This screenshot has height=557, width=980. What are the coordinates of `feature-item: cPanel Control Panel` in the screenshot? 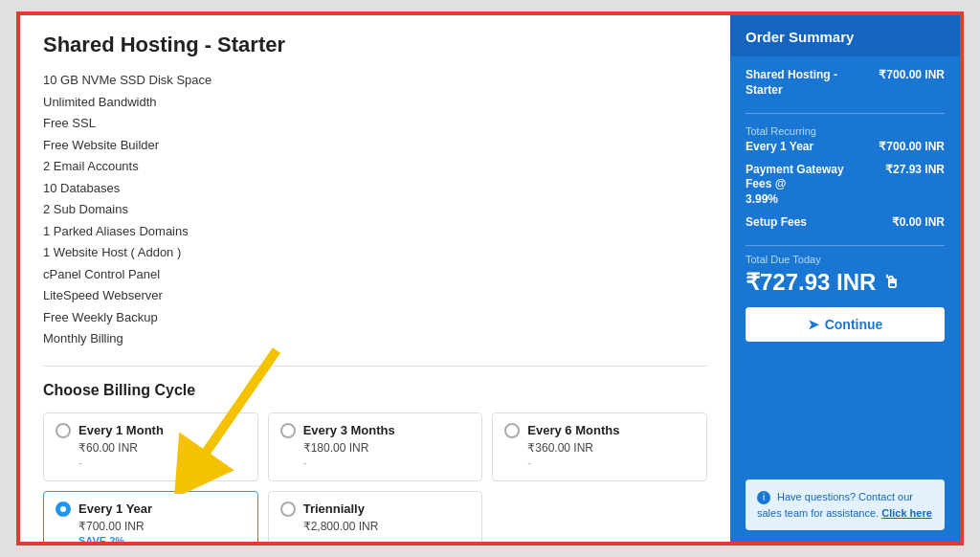 It's located at (375, 275).